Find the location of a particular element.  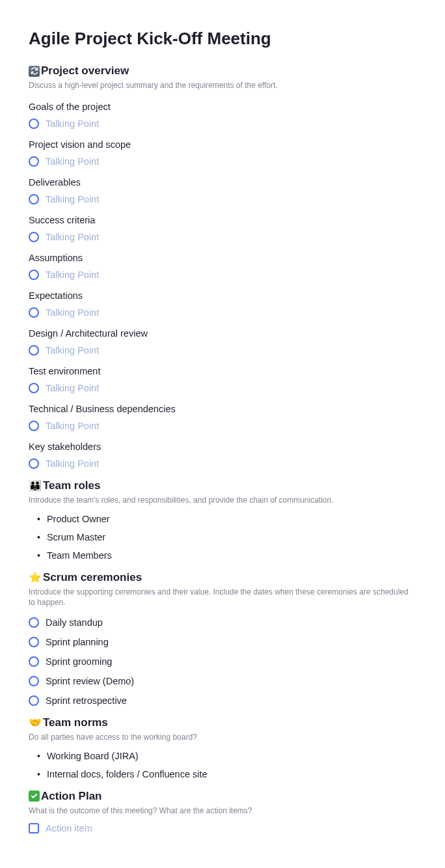

ceremony-row: Sprint retrospective is located at coordinates (222, 701).